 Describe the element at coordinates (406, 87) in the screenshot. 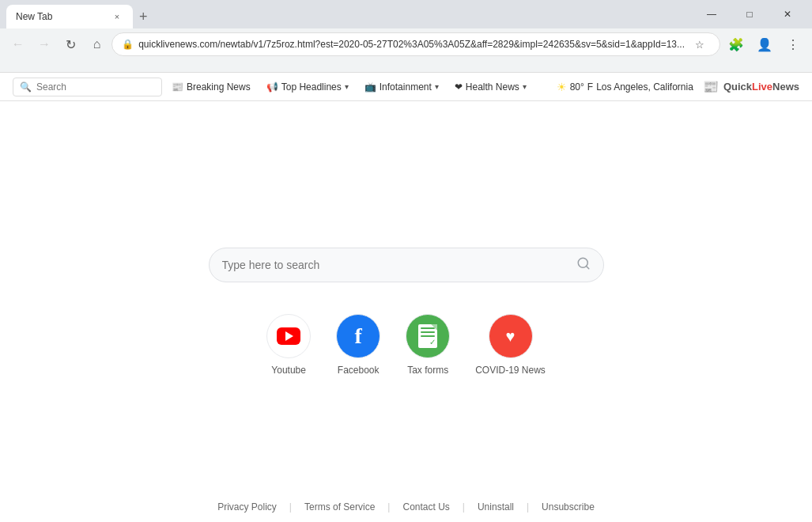

I see `news-navigation-bar: 🔍 📰 Breaking News 📢 Top Headlines ▾ 📺 In…` at that location.